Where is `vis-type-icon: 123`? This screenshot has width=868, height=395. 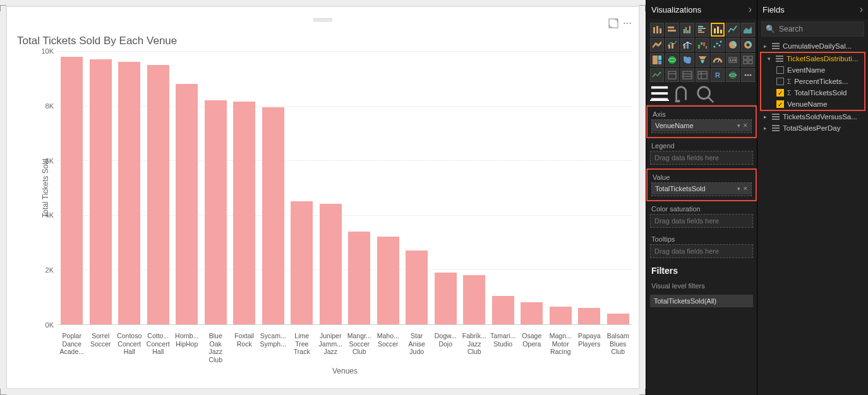
vis-type-icon: 123 is located at coordinates (733, 60).